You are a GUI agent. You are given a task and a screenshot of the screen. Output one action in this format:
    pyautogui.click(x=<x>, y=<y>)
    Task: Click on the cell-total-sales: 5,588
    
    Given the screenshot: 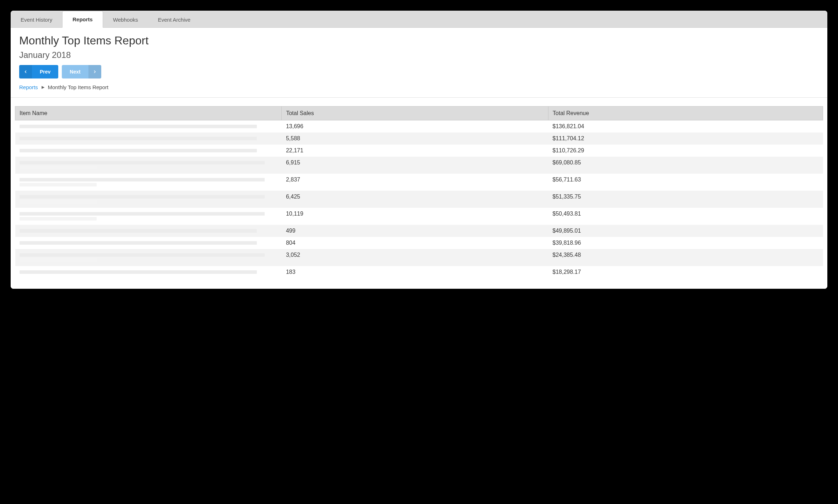 What is the action you would take?
    pyautogui.click(x=415, y=139)
    